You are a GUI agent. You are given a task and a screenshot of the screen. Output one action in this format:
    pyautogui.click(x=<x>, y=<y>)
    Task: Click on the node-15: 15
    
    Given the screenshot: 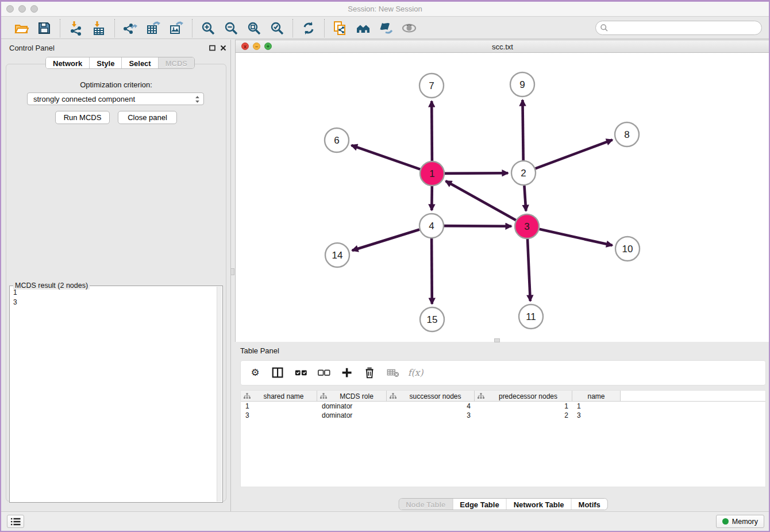 What is the action you would take?
    pyautogui.click(x=432, y=319)
    